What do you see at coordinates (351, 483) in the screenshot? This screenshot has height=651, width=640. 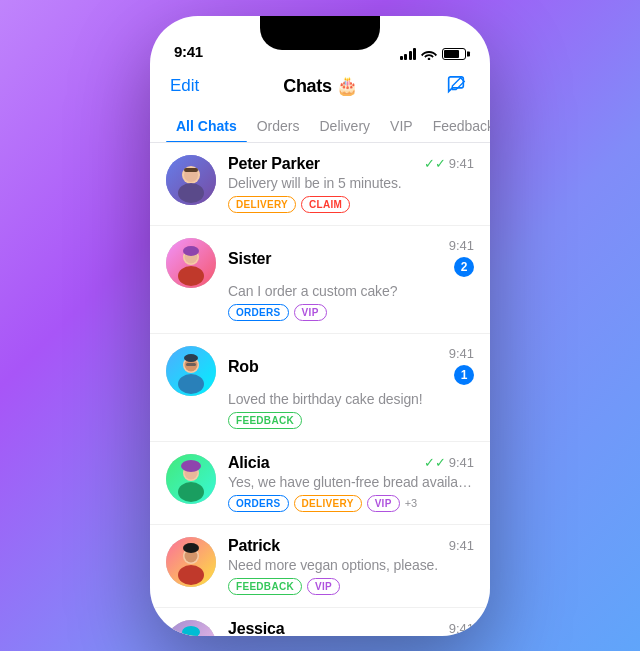 I see `chat-content: Alicia ✓✓ 9:41 Yes, we have gluten-free …` at bounding box center [351, 483].